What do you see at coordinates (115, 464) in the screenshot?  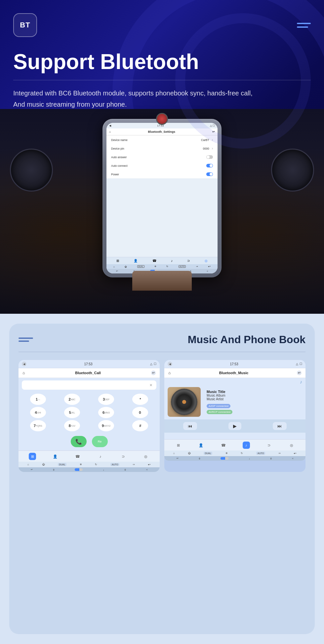 I see `call-ctrl-auto: AUTO` at bounding box center [115, 464].